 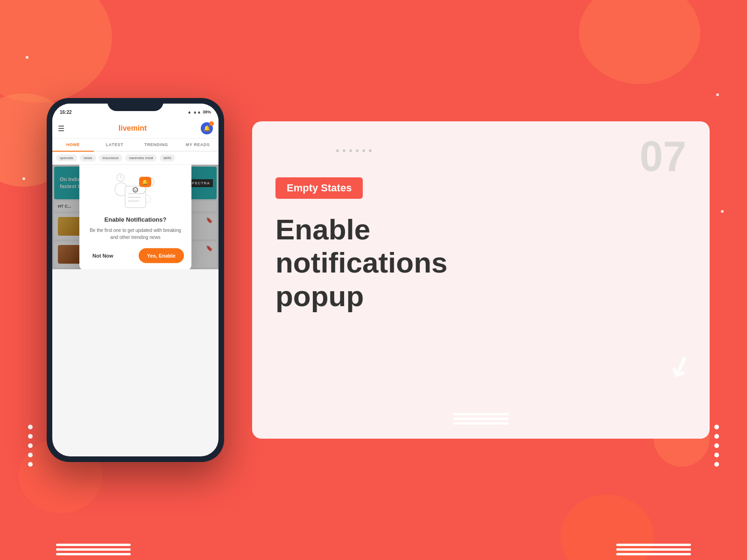 What do you see at coordinates (211, 124) in the screenshot?
I see `notification-badge: 1` at bounding box center [211, 124].